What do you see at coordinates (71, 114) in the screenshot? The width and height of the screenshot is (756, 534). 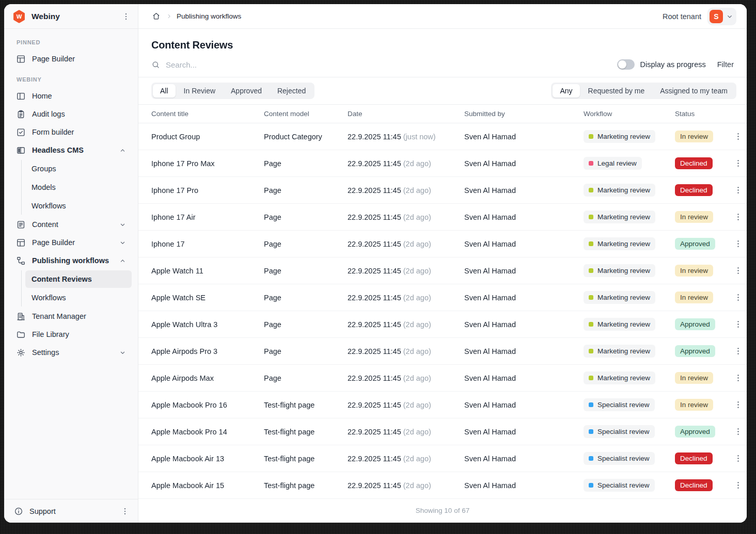 I see `sidebar-item-audit-logs: Audit logs` at bounding box center [71, 114].